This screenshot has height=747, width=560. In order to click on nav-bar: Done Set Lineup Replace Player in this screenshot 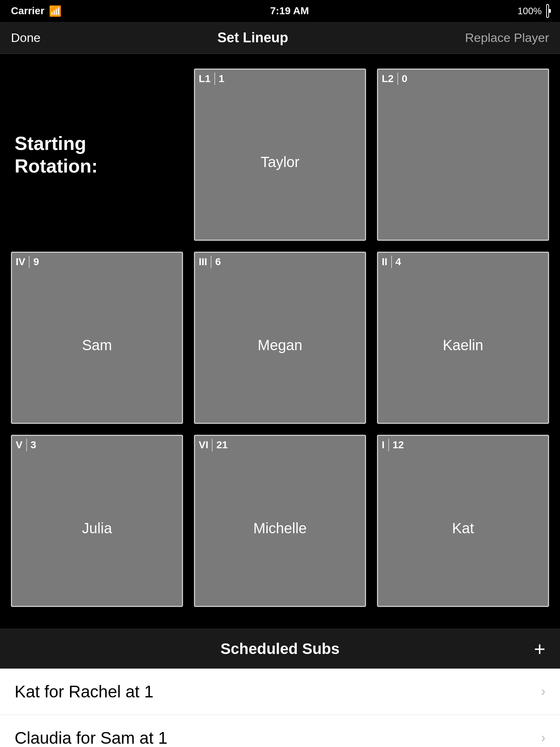, I will do `click(280, 38)`.